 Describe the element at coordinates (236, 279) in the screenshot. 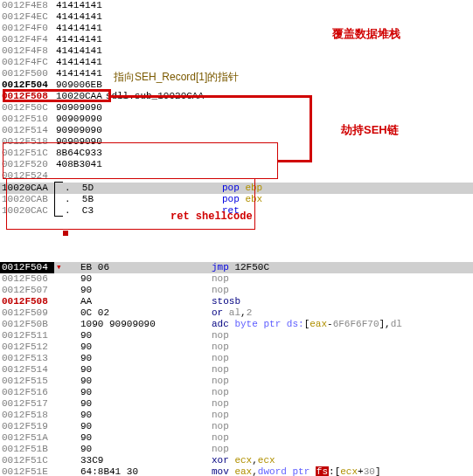

I see `disasm-row: 0012F50690nop` at that location.